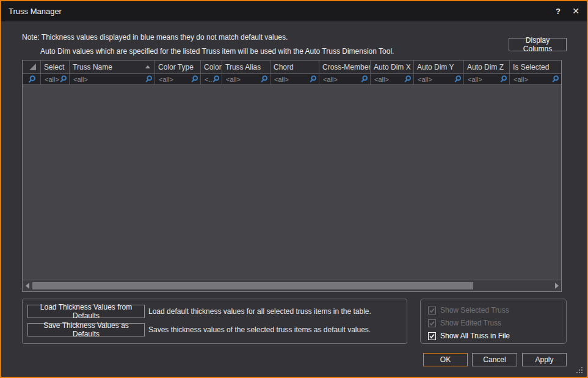  I want to click on filter-is-selected-input: <all>, so click(535, 79).